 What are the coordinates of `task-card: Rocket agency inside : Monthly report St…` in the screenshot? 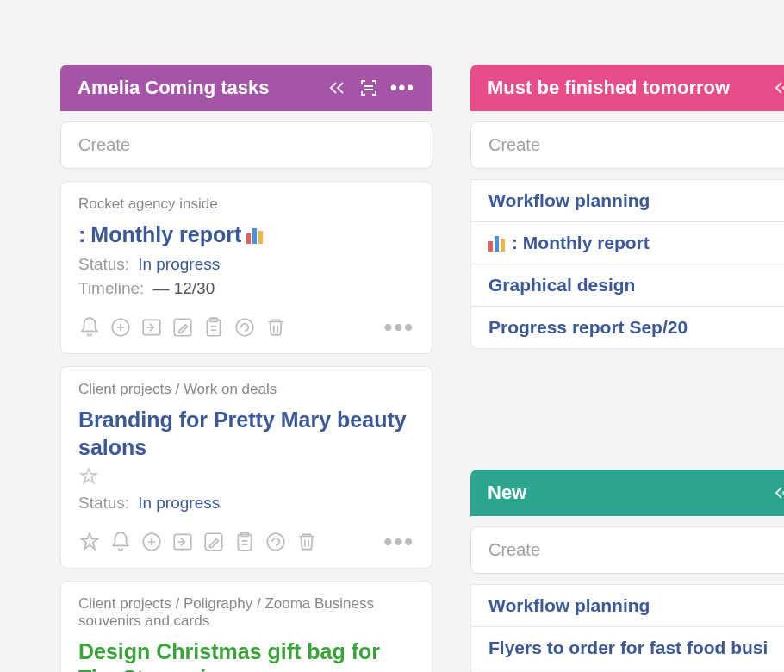 It's located at (246, 267).